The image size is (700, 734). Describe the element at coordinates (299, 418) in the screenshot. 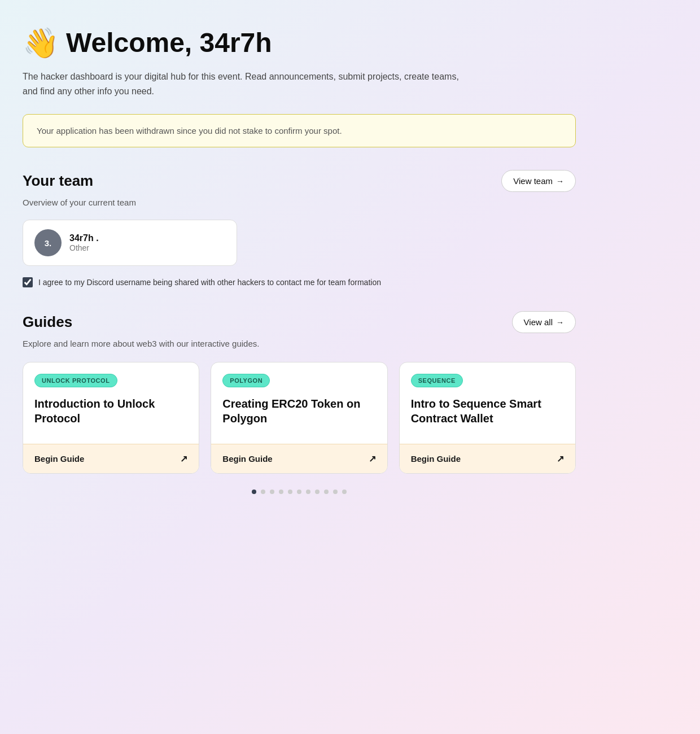

I see `guide-card-1: POLYGON Creating ERC20 Token on Polygon …` at that location.